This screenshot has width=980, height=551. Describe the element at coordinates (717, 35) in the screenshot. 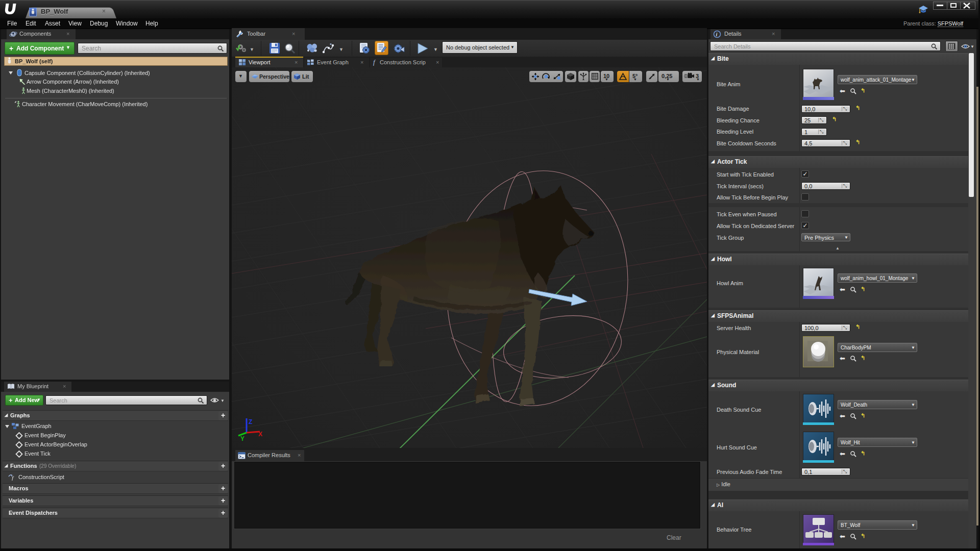

I see `svg-text: i` at that location.